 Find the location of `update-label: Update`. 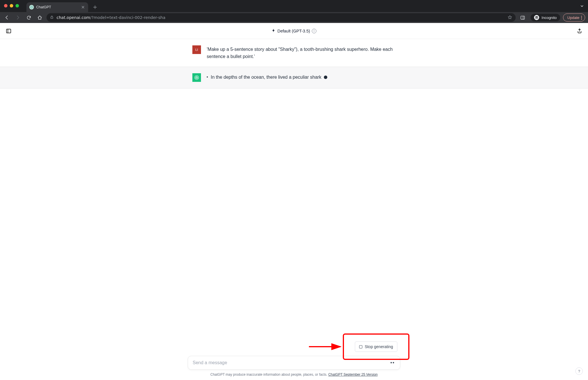

update-label: Update is located at coordinates (573, 18).